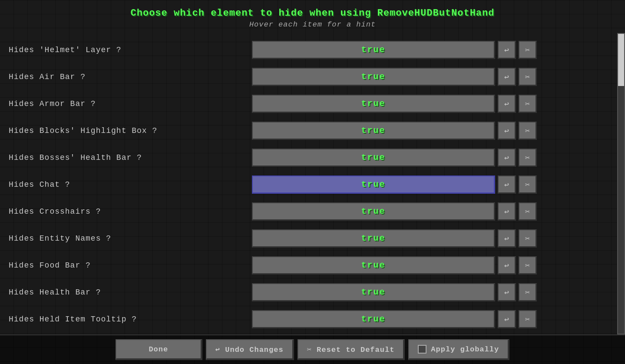 This screenshot has width=625, height=364. What do you see at coordinates (313, 50) in the screenshot?
I see `settings-row: Hides 'Helmet' Layer ?true↩✂` at bounding box center [313, 50].